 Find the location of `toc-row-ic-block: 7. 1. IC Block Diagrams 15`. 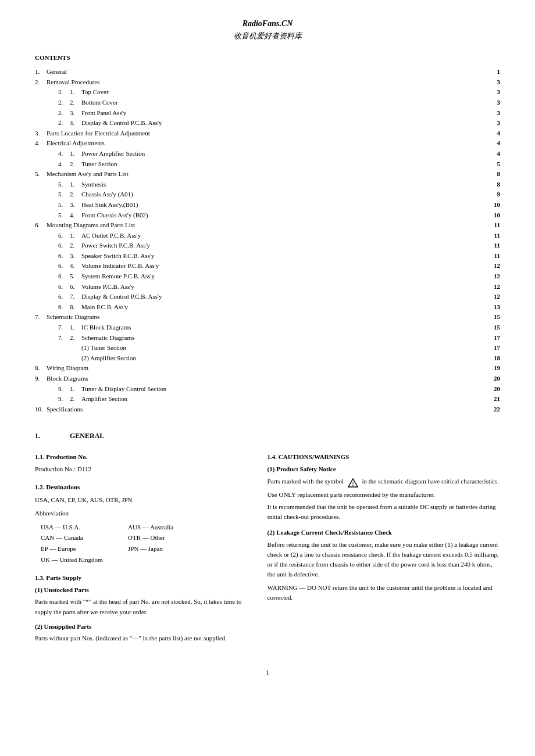

toc-row-ic-block: 7. 1. IC Block Diagrams 15 is located at coordinates (268, 328).